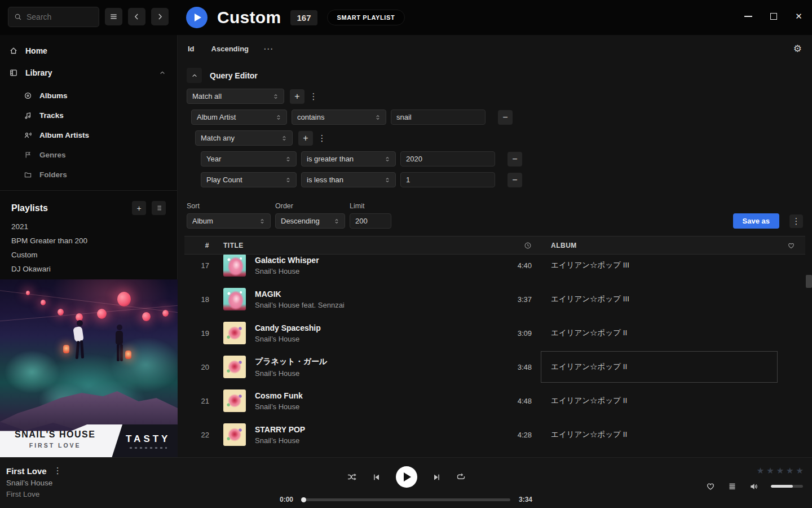 Image resolution: width=812 pixels, height=508 pixels. I want to click on sidebar-item-library: Library, so click(89, 72).